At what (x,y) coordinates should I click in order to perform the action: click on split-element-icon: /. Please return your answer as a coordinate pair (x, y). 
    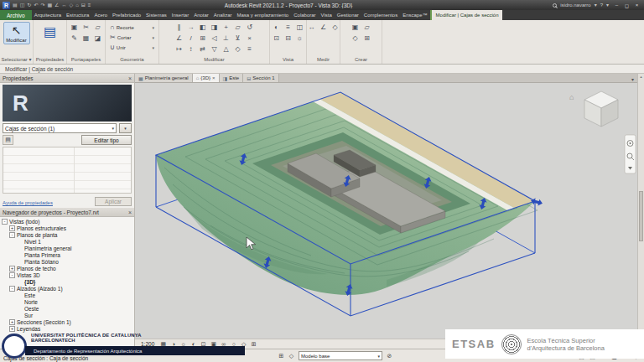
    Looking at the image, I should click on (191, 38).